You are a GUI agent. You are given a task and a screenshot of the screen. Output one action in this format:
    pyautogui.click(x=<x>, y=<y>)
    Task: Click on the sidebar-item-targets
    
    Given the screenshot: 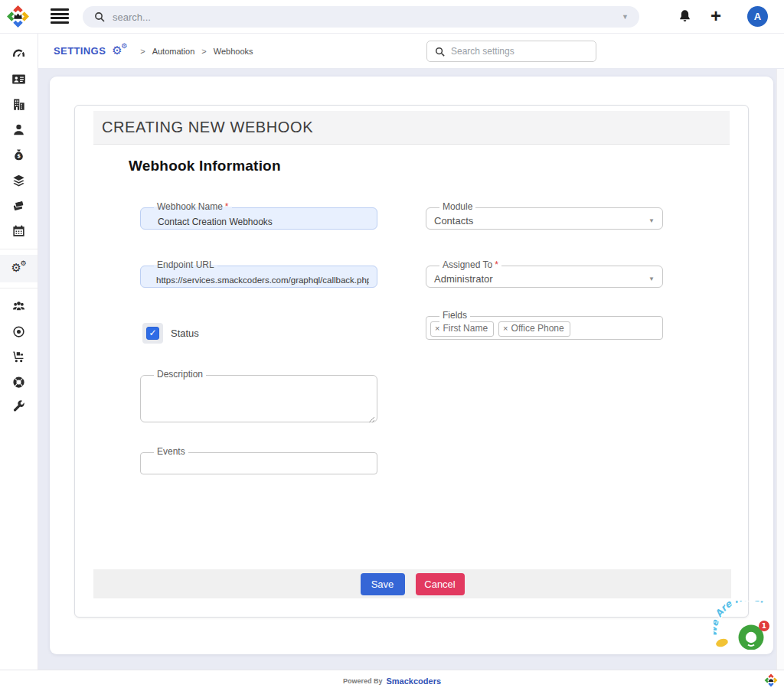 What is the action you would take?
    pyautogui.click(x=18, y=332)
    